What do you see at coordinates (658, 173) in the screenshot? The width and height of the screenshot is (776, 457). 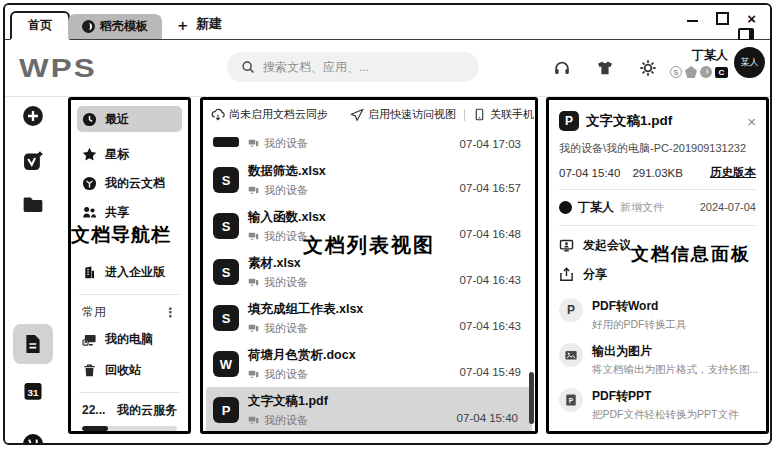 I see `detail-file-size: 291.03KB` at bounding box center [658, 173].